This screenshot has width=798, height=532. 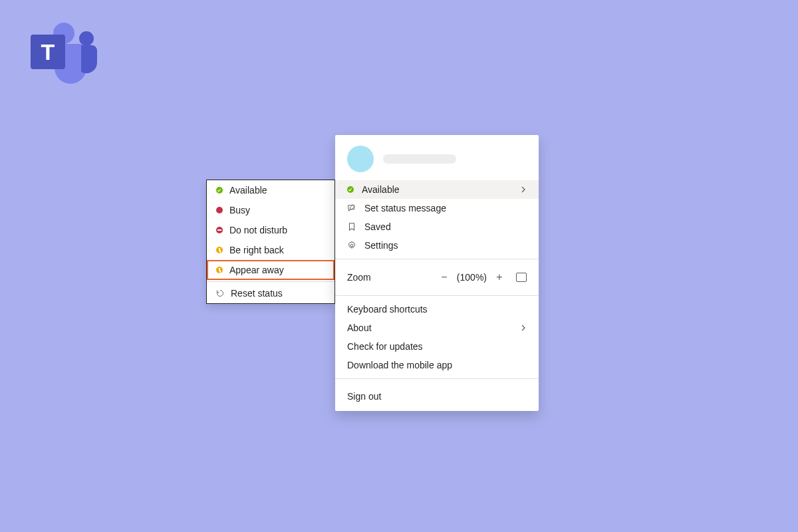 What do you see at coordinates (258, 230) in the screenshot?
I see `status-option-label: Do not disturb` at bounding box center [258, 230].